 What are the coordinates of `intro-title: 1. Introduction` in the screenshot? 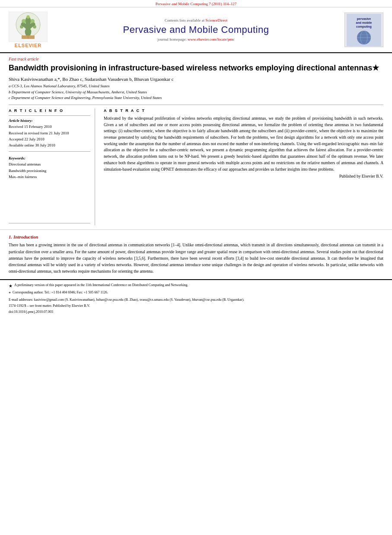 It's located at (196, 237).